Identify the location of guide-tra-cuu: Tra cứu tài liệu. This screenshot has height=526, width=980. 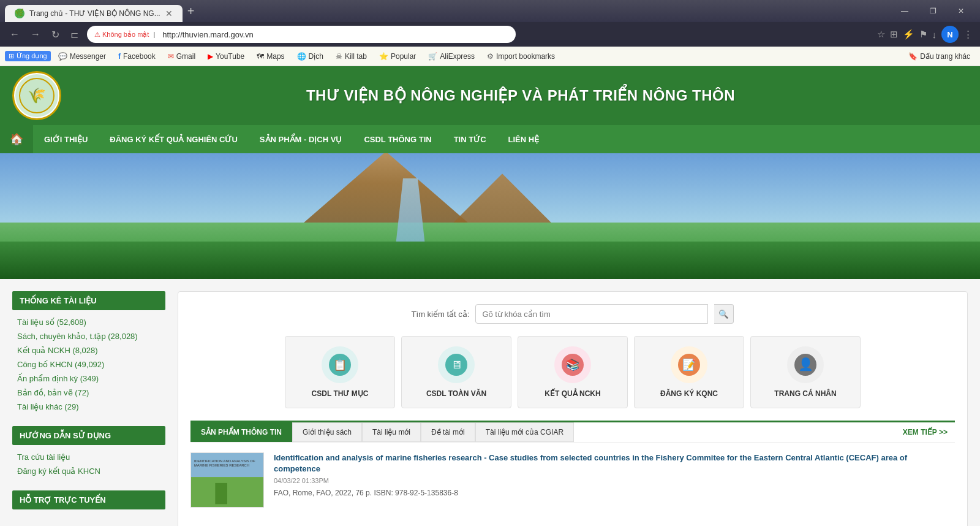
(89, 457).